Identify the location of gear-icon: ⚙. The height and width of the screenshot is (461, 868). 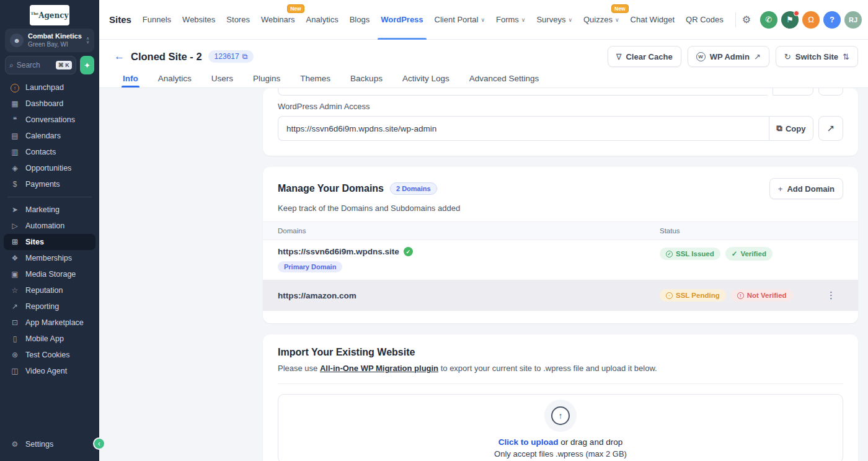
(746, 20).